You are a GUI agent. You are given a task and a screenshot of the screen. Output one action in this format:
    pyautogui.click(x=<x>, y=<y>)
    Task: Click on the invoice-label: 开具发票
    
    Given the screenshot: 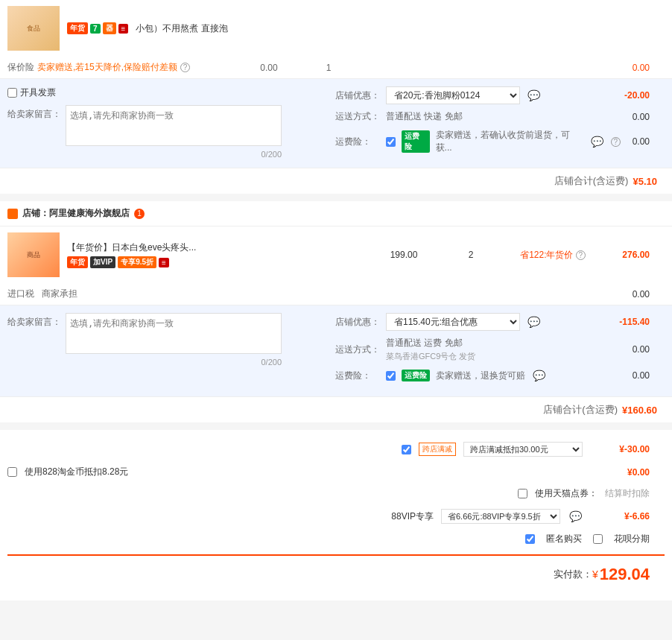 What is the action you would take?
    pyautogui.click(x=38, y=92)
    